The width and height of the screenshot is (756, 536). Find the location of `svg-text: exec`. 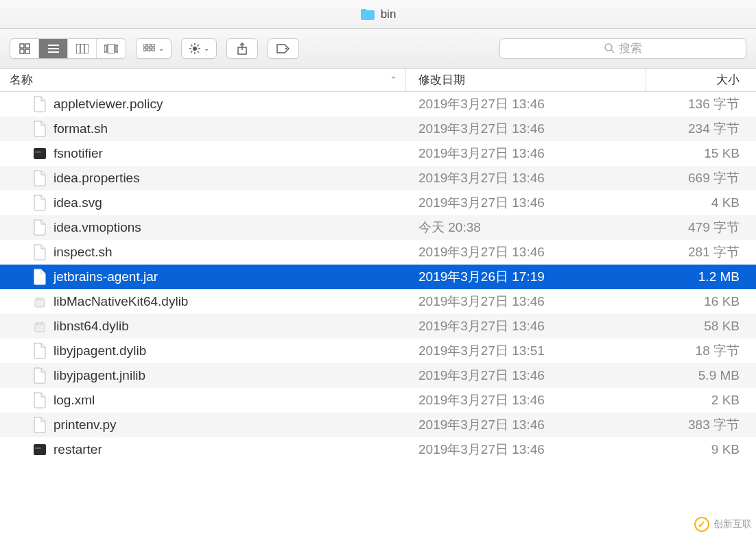

svg-text: exec is located at coordinates (38, 152).